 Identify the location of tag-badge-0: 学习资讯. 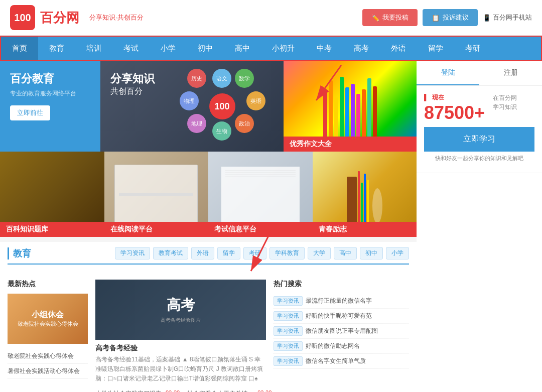
(288, 301).